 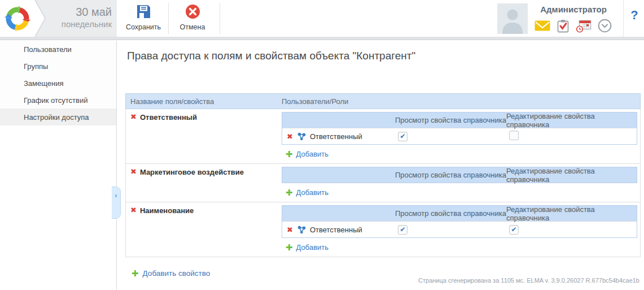 I want to click on elma-logo-icon, so click(x=26, y=19).